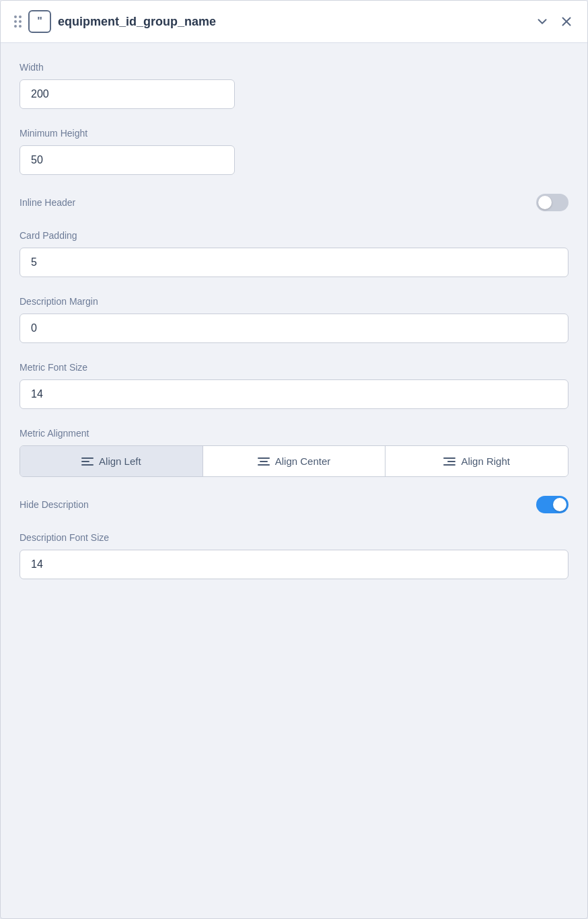  What do you see at coordinates (294, 203) in the screenshot?
I see `inline-header-row: Inline Header` at bounding box center [294, 203].